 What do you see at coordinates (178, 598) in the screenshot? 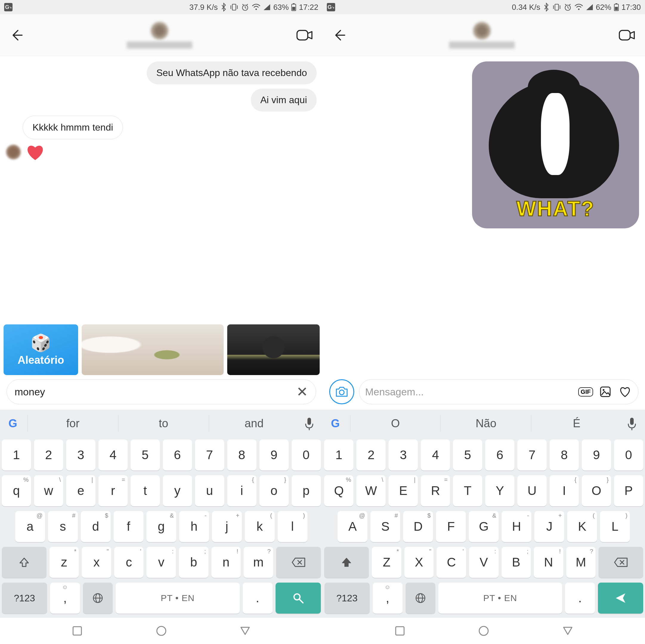
I see `space-key: PT • EN` at bounding box center [178, 598].